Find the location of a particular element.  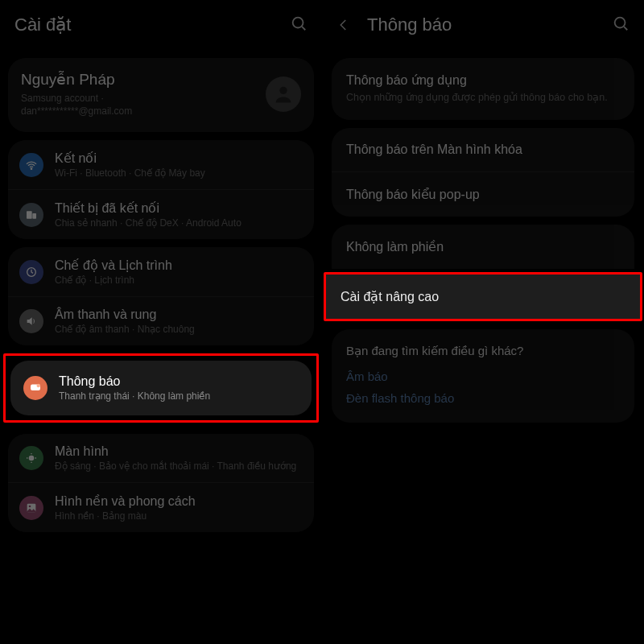

row-title: Cài đặt nâng cao is located at coordinates (483, 296).